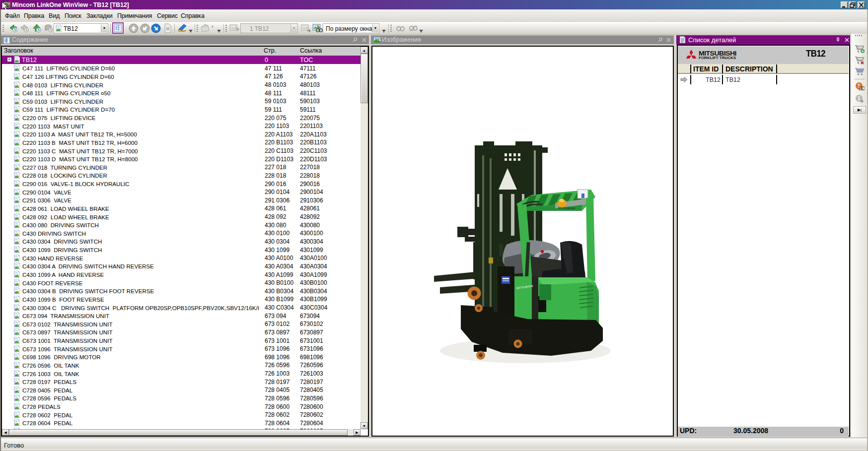 The height and width of the screenshot is (451, 868). Describe the element at coordinates (859, 98) in the screenshot. I see `svg-text: 1` at that location.